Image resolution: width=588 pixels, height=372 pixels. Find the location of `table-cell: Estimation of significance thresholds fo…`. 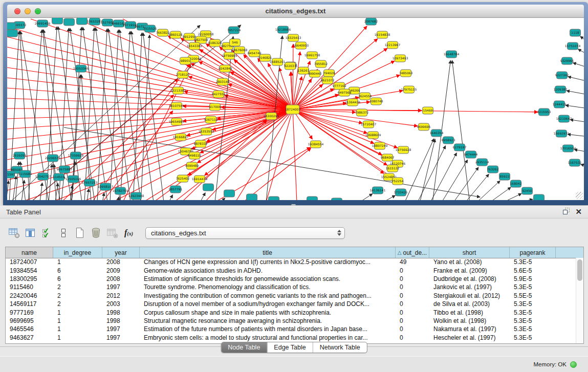

table-cell: Estimation of significance thresholds fo… is located at coordinates (268, 279).